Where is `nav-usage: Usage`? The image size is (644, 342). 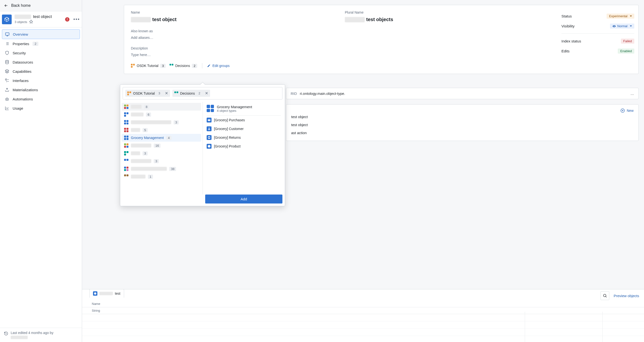 nav-usage: Usage is located at coordinates (41, 108).